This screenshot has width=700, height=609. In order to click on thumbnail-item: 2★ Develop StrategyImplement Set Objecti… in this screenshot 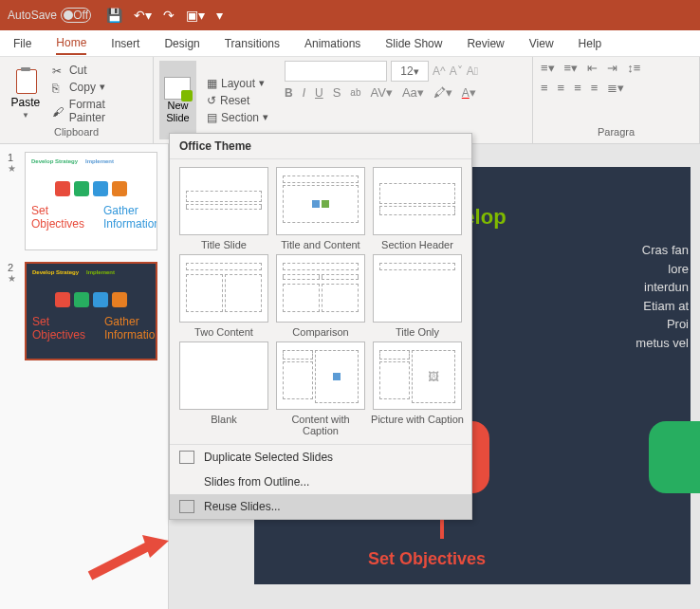, I will do `click(83, 311)`.